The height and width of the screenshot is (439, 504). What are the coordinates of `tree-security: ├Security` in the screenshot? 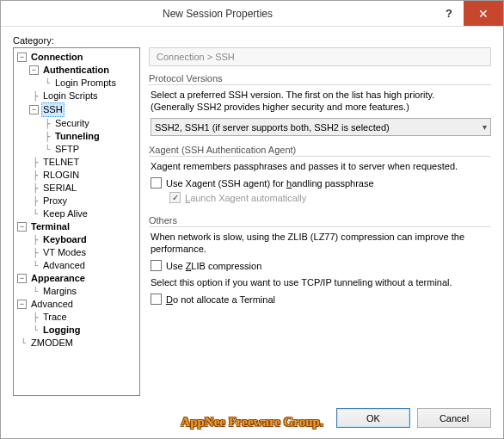 It's located at (77, 124).